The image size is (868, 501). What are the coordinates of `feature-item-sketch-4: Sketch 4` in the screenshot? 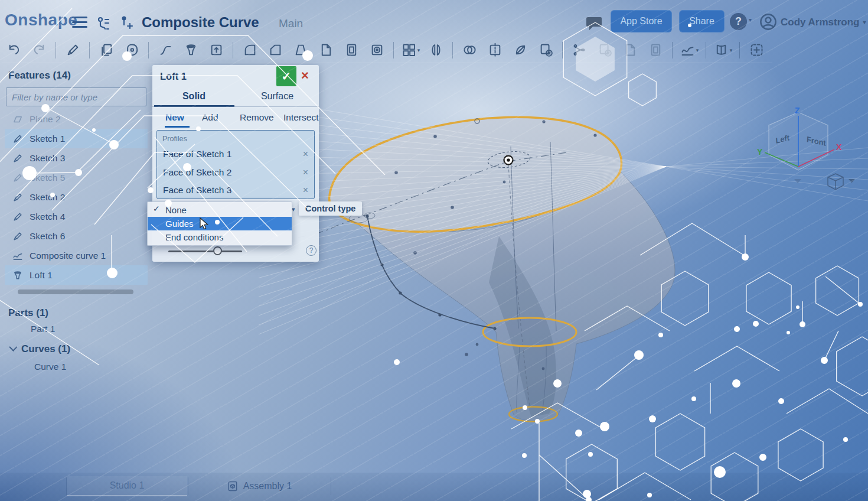 It's located at (76, 216).